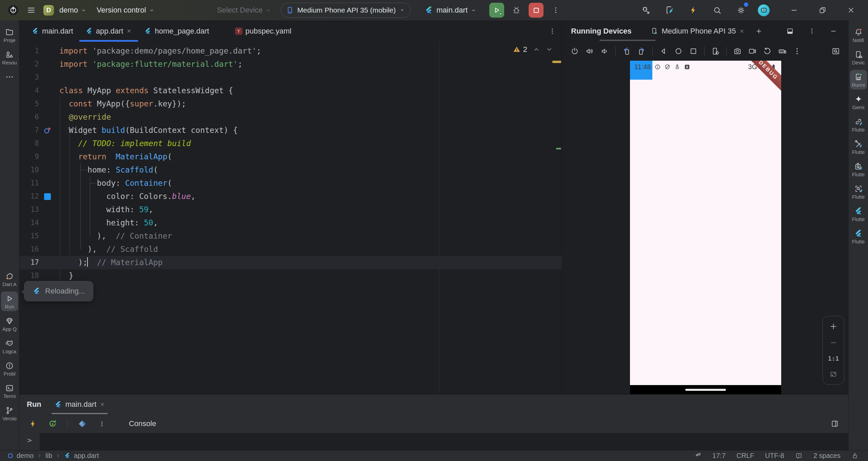  Describe the element at coordinates (49, 456) in the screenshot. I see `breadcrumb-dir: lib` at that location.